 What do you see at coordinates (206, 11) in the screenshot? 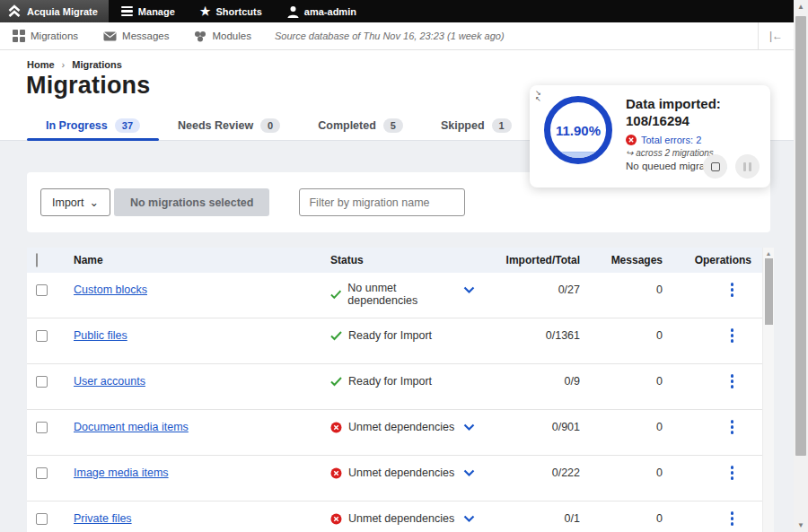
I see `star-icon: ★` at bounding box center [206, 11].